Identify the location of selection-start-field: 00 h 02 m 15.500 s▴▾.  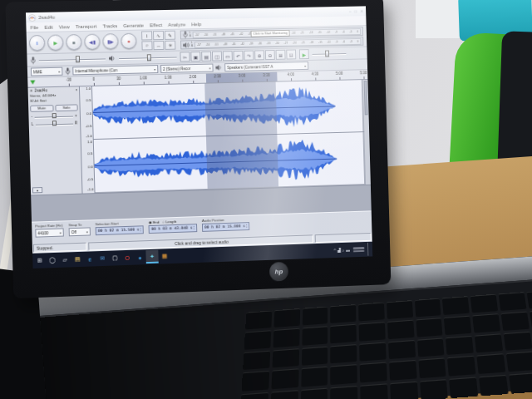
(120, 230).